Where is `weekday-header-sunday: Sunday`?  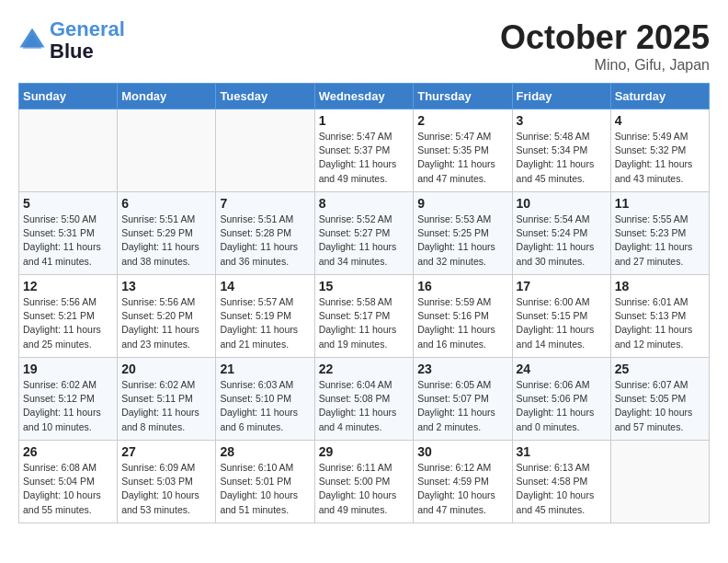 weekday-header-sunday: Sunday is located at coordinates (68, 97).